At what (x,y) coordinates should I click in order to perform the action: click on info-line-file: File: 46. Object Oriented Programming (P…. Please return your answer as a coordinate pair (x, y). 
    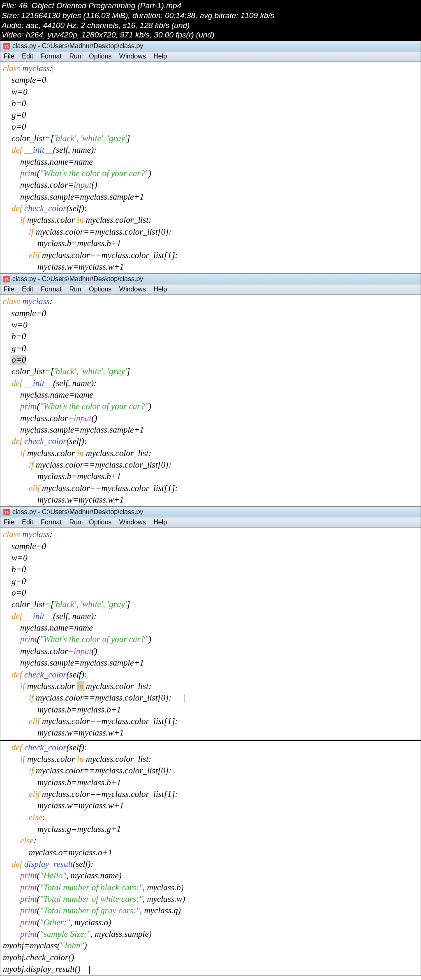
    Looking at the image, I should click on (210, 6).